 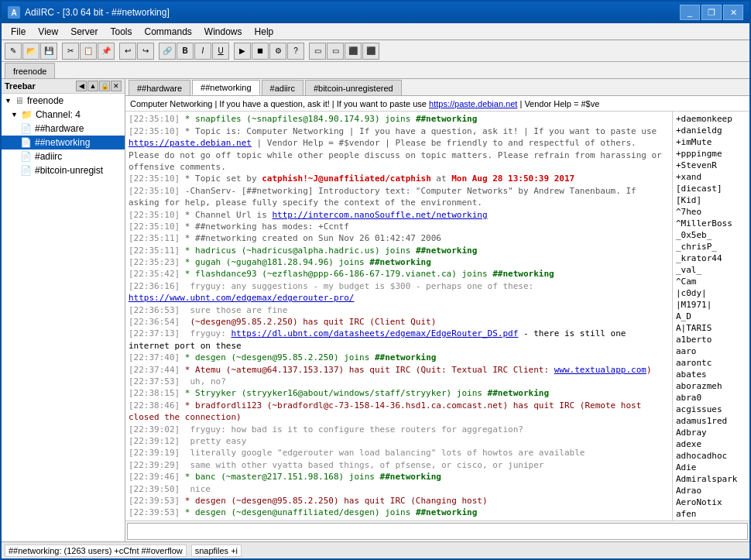 I want to click on user-item: _chrisP_, so click(x=711, y=246).